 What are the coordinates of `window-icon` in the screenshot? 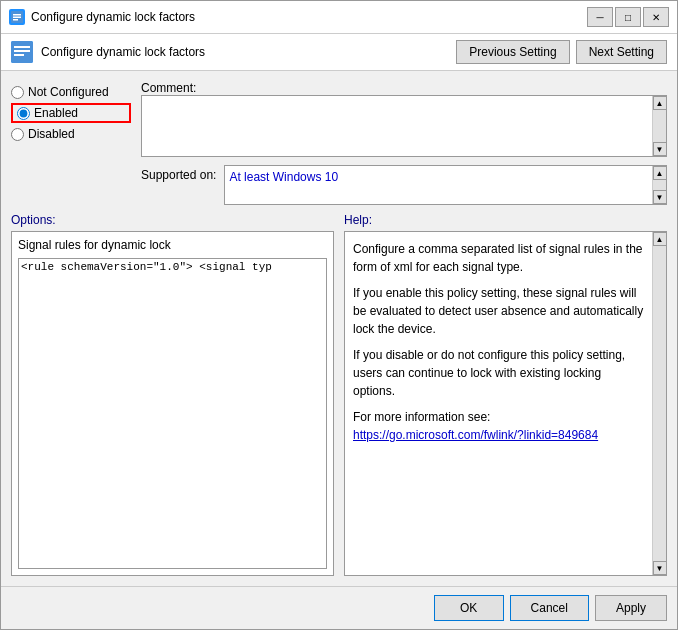 It's located at (17, 17).